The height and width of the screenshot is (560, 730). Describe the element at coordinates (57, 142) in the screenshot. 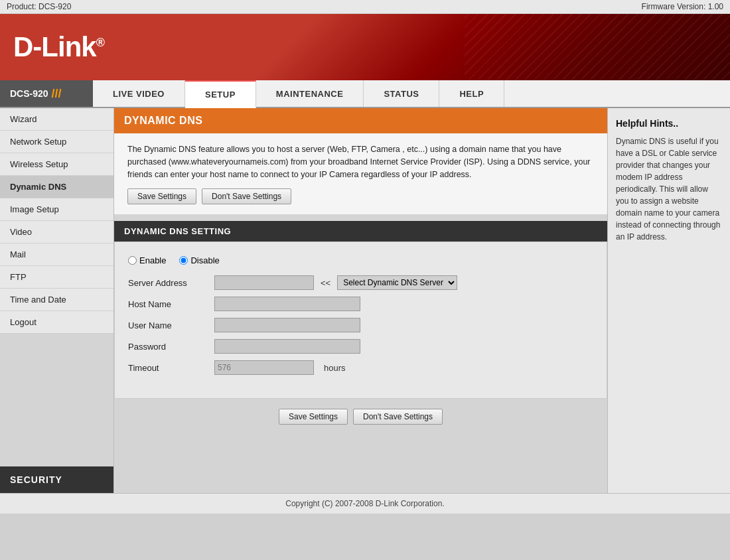

I see `sidebar-item-network-setup: Network Setup` at that location.